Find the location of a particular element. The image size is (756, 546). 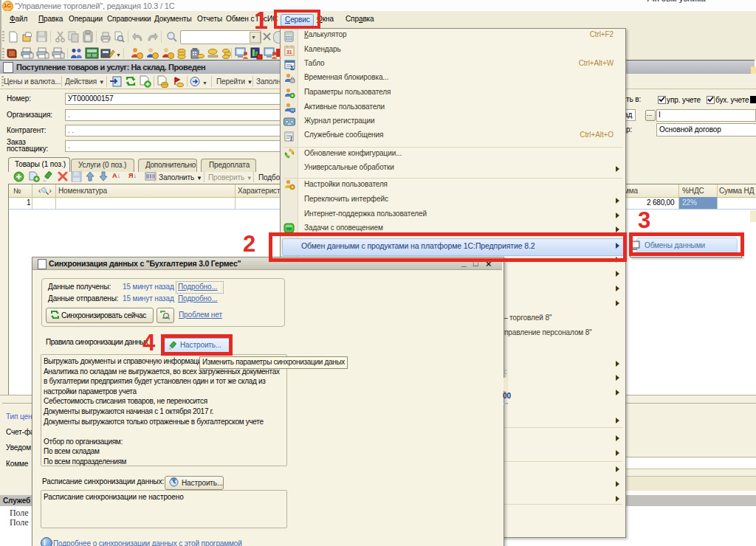

svg-text: Σ is located at coordinates (292, 68).